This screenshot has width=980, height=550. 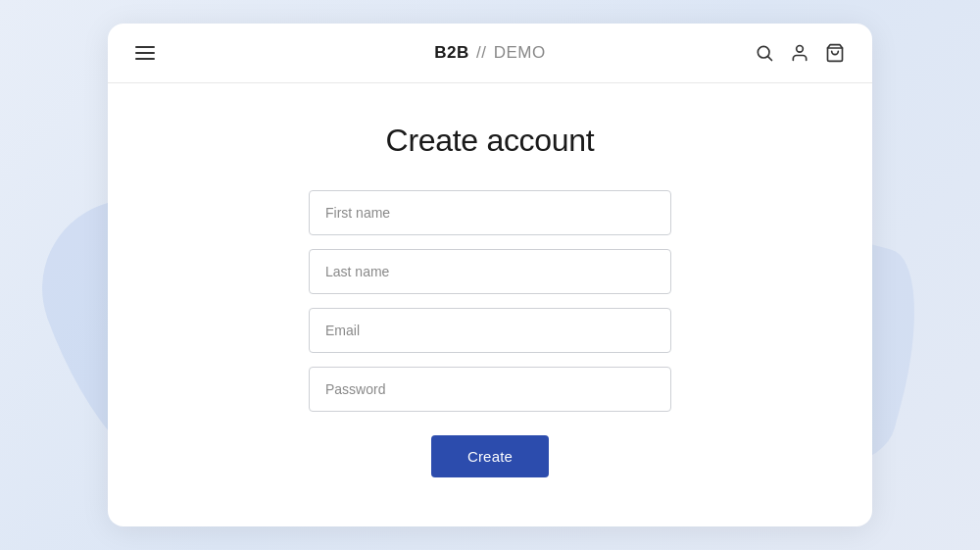 What do you see at coordinates (145, 53) in the screenshot?
I see `navbar-left` at bounding box center [145, 53].